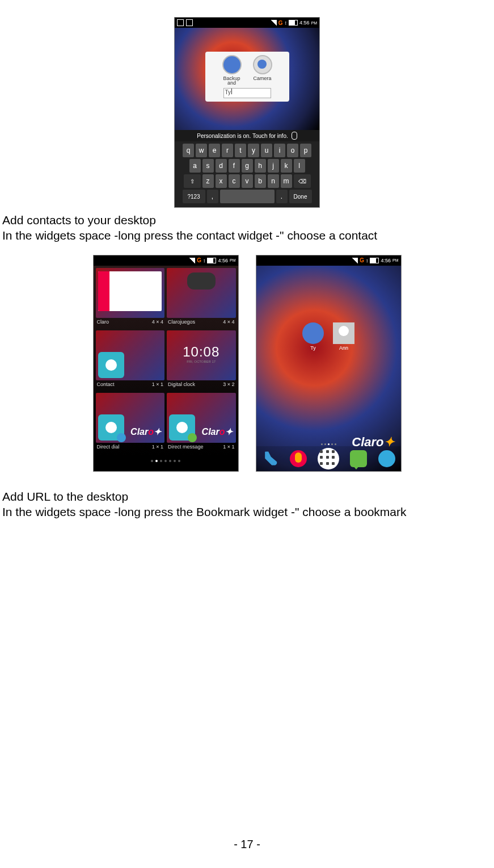 The width and height of the screenshot is (494, 868). I want to click on caption-body: In the widgets space -long press the Boo…, so click(247, 512).